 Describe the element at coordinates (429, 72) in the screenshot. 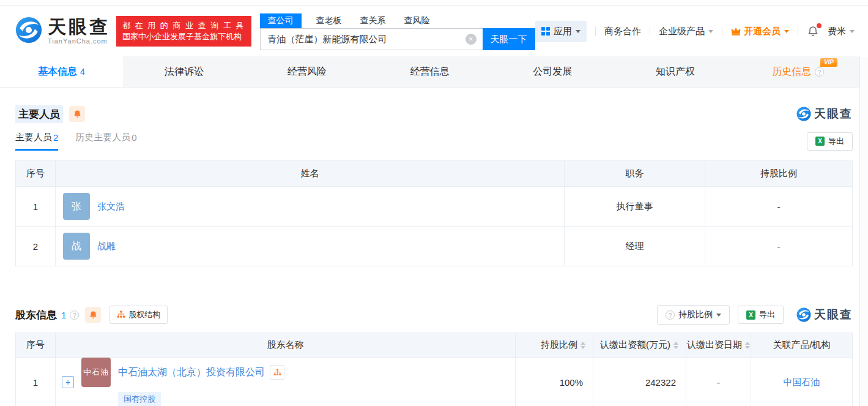

I see `tab-operation-info: 经营信息` at that location.